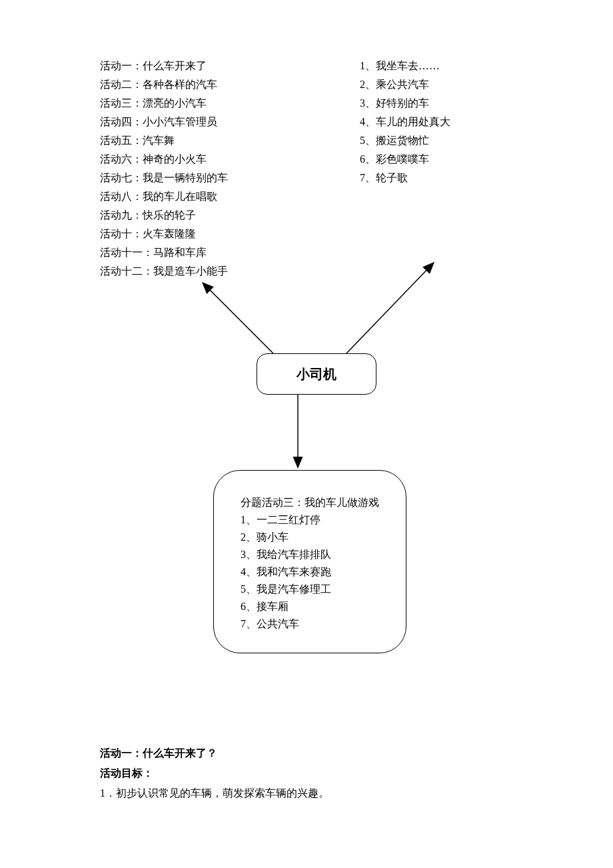 The height and width of the screenshot is (868, 613). What do you see at coordinates (215, 773) in the screenshot?
I see `footer-section: 活动一：什么车开来了？ 活动目标： 1．初步认识常见的车辆，萌发探索车辆的兴趣。` at bounding box center [215, 773].